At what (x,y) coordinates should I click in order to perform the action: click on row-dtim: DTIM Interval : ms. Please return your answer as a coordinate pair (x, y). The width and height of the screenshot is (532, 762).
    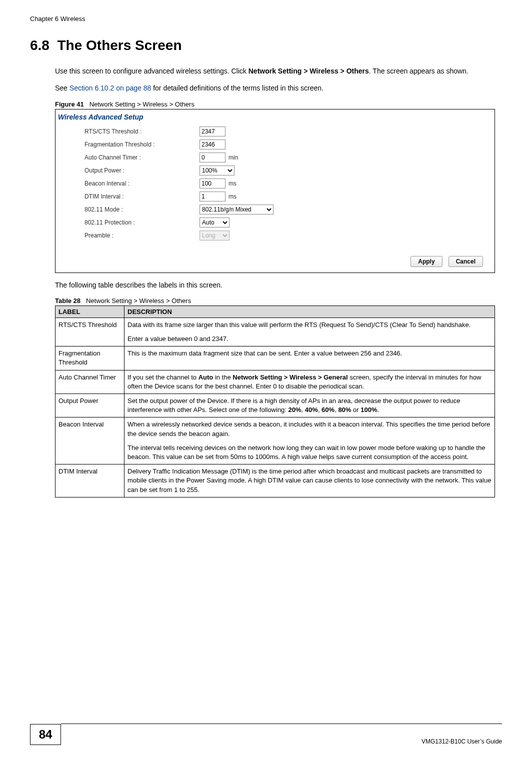
    Looking at the image, I should click on (275, 196).